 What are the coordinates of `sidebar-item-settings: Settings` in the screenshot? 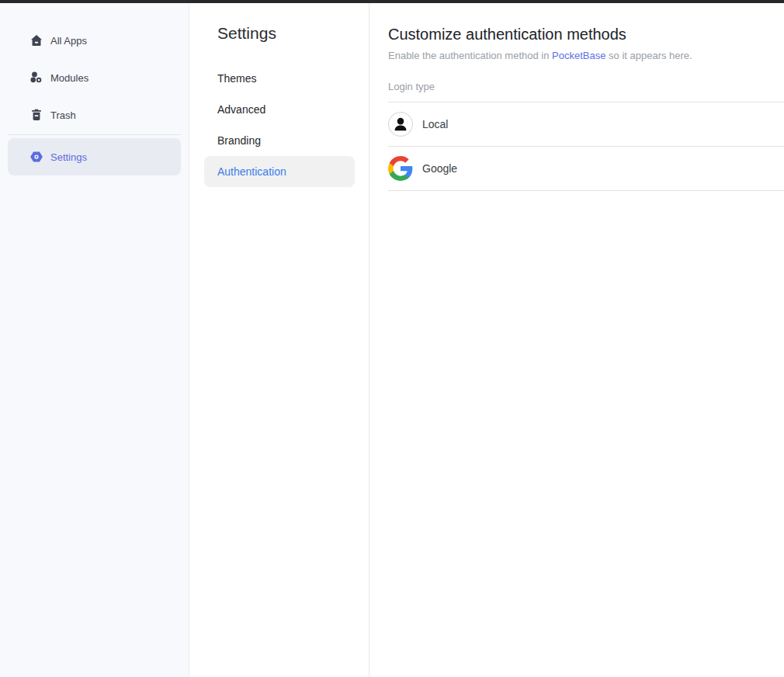 It's located at (95, 157).